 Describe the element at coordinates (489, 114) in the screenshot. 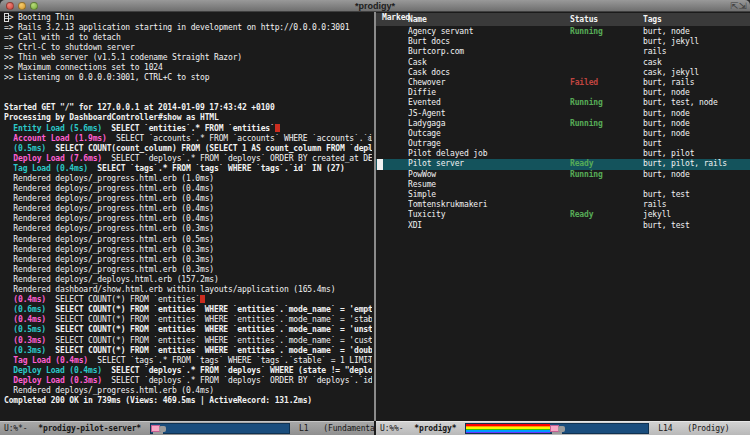

I see `service-name: JS-Agent` at that location.